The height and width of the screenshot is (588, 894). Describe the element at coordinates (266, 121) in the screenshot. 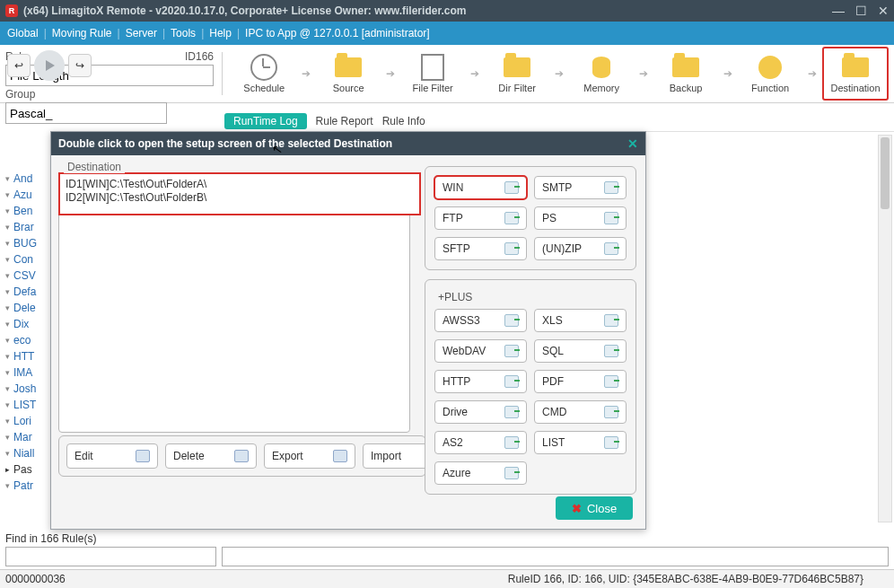

I see `tab-runtime-log: RunTime Log` at that location.